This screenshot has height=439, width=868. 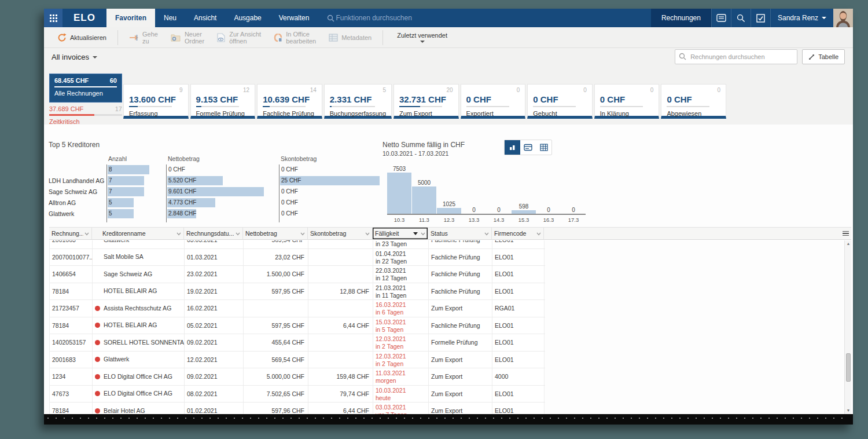 What do you see at coordinates (187, 38) in the screenshot?
I see `new-folder-button: NeuerOrdner` at bounding box center [187, 38].